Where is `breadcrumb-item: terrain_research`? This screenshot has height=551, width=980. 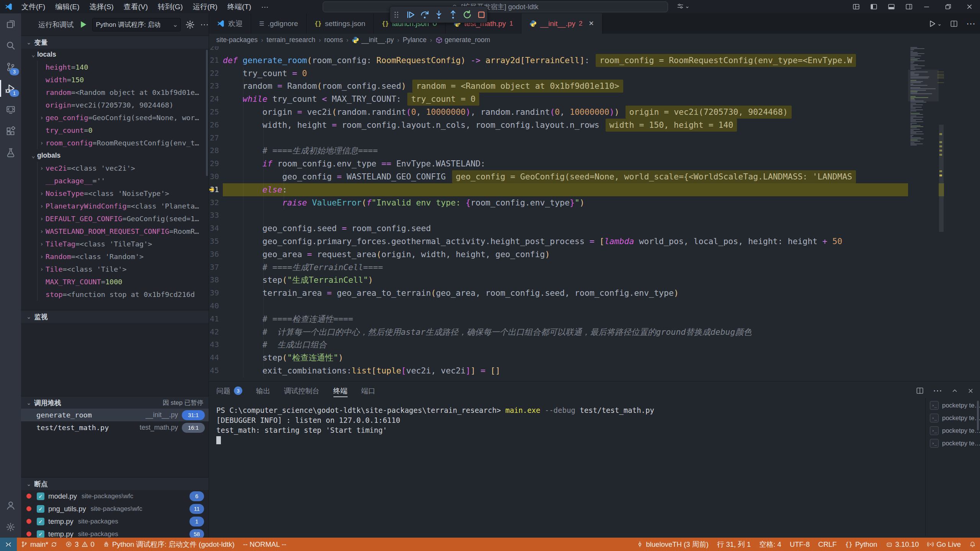 breadcrumb-item: terrain_research is located at coordinates (291, 40).